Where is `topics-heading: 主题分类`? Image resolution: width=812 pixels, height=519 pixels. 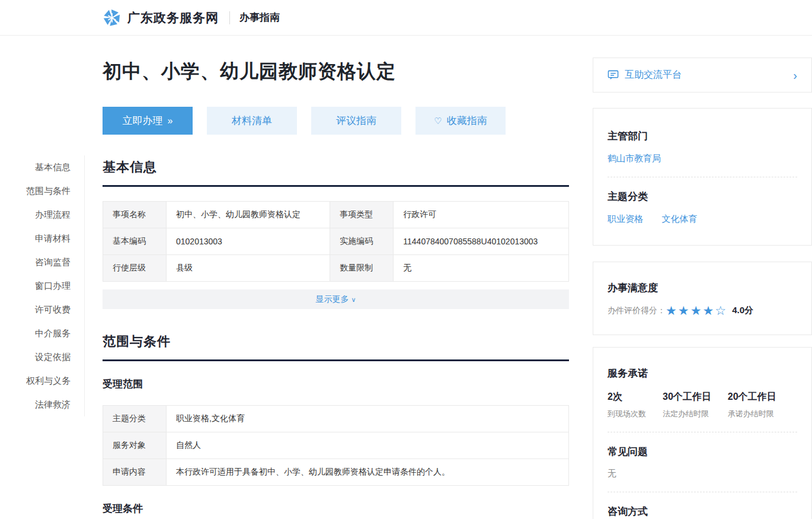 topics-heading: 主题分类 is located at coordinates (702, 197).